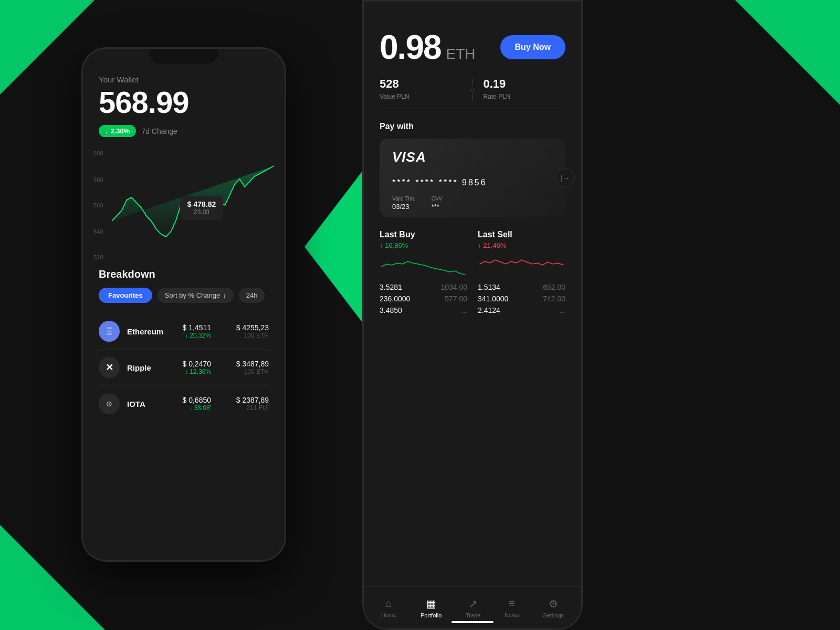 Image resolution: width=840 pixels, height=630 pixels. Describe the element at coordinates (391, 310) in the screenshot. I see `last-buy-r3-main: 3.4850` at that location.